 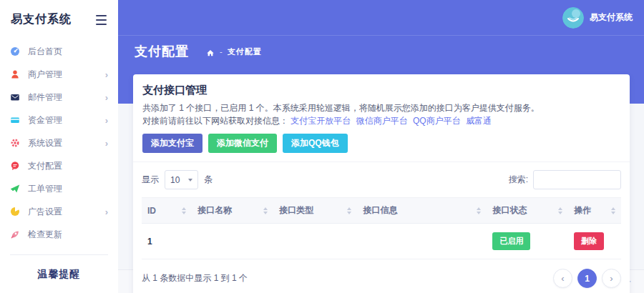 I want to click on sidebar-item-dashboard: 后台首页, so click(x=59, y=51).